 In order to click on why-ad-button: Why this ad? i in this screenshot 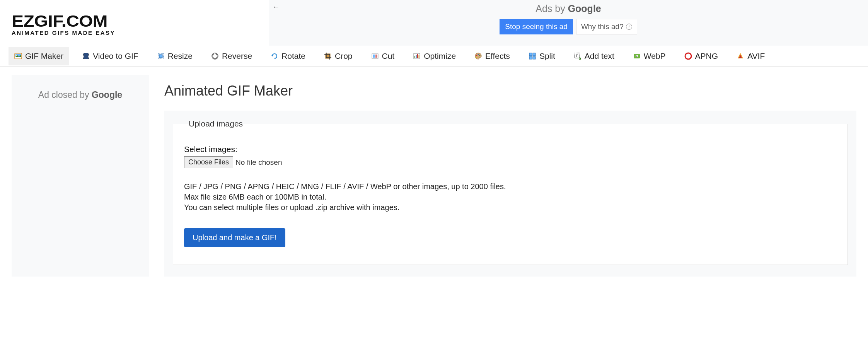, I will do `click(607, 27)`.